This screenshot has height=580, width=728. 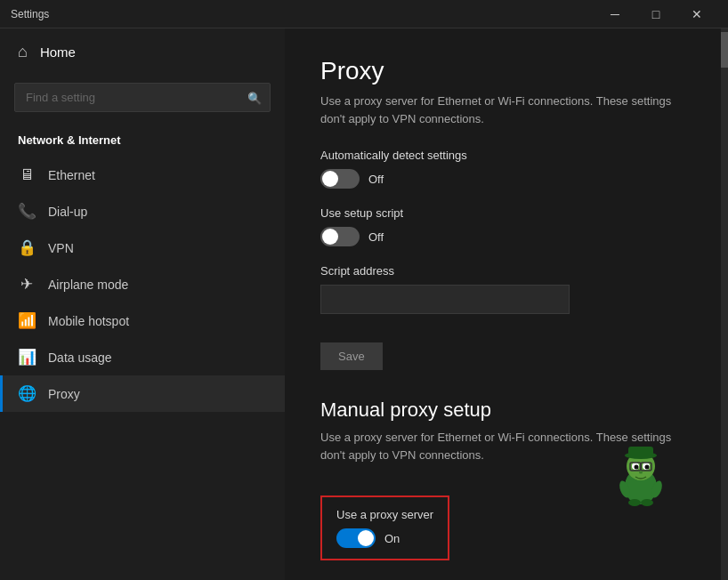 I want to click on sidebar-item-ethernet: 🖥 Ethernet, so click(x=142, y=175).